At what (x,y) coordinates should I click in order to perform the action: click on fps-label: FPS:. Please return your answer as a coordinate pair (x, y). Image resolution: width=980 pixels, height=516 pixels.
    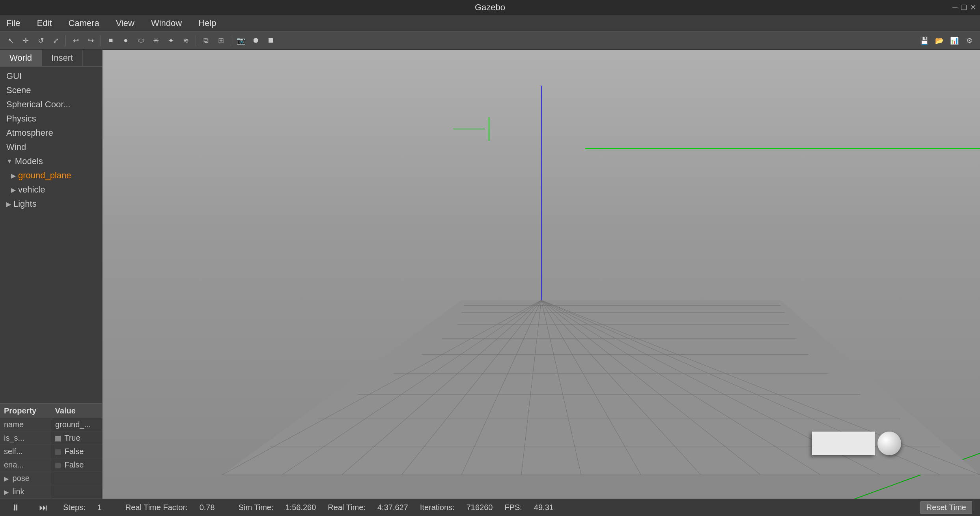
    Looking at the image, I should click on (513, 507).